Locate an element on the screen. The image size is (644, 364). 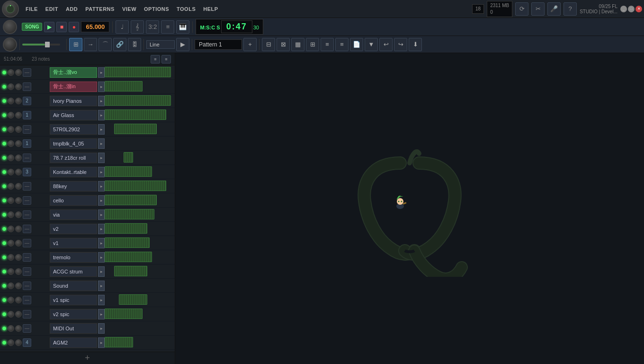
minimize-button: _ is located at coordinates (624, 9).